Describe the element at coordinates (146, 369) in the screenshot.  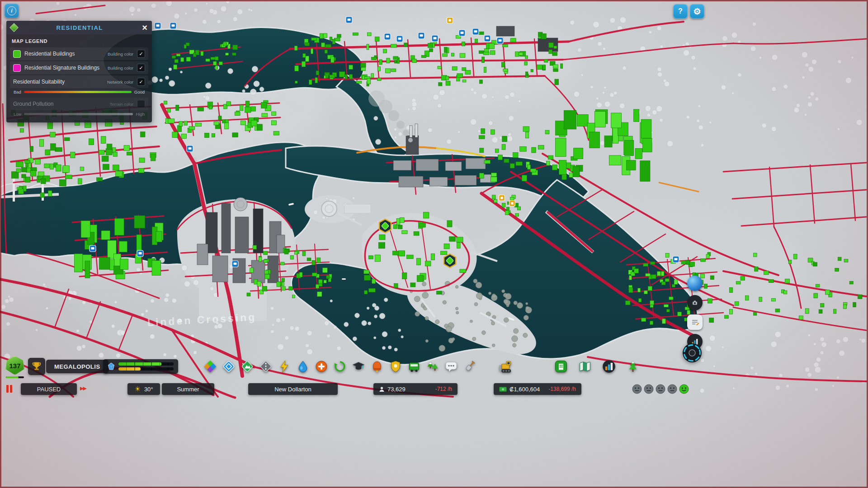
I see `dev-points-bar` at that location.